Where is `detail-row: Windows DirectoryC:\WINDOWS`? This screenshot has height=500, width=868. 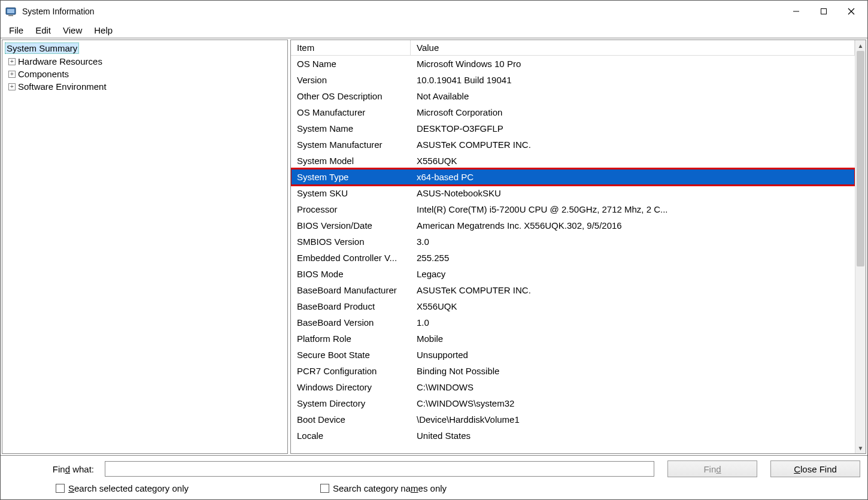 detail-row: Windows DirectoryC:\WINDOWS is located at coordinates (573, 387).